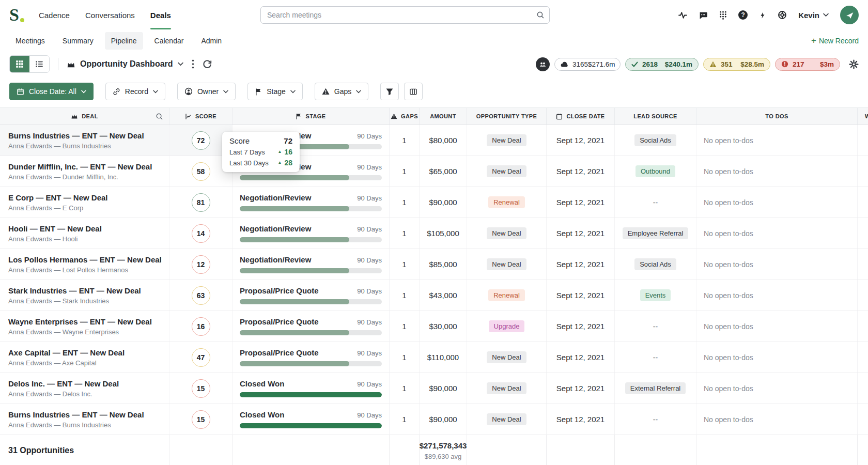 The width and height of the screenshot is (868, 465). What do you see at coordinates (656, 172) in the screenshot?
I see `lead-source-cell: Outbound` at bounding box center [656, 172].